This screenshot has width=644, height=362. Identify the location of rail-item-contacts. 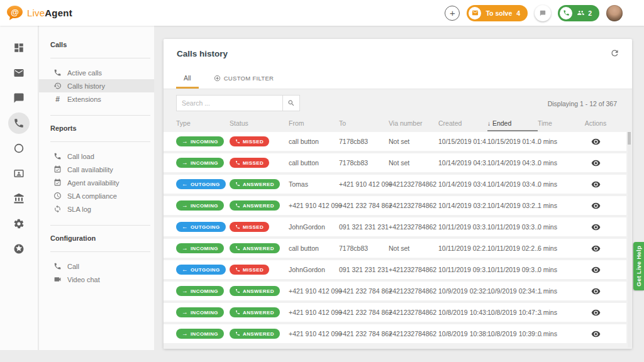
(19, 173).